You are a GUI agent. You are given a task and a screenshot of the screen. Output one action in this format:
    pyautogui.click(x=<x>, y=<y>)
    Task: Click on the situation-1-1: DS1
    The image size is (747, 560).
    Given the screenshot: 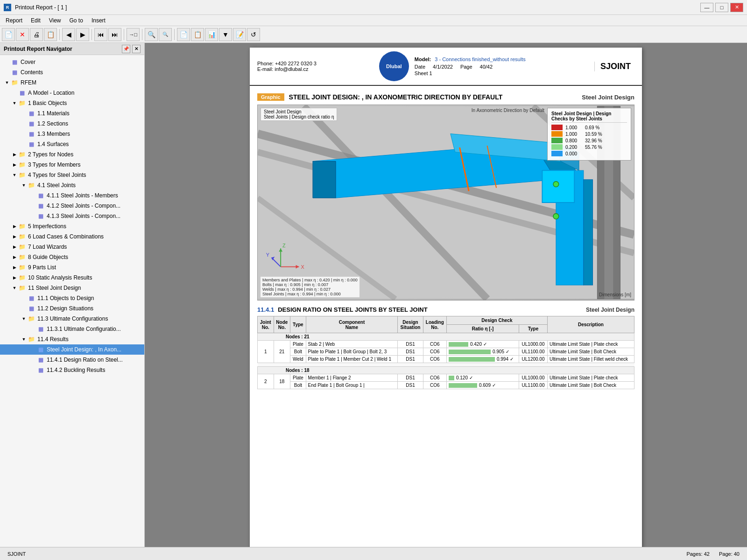 What is the action you would take?
    pyautogui.click(x=410, y=344)
    